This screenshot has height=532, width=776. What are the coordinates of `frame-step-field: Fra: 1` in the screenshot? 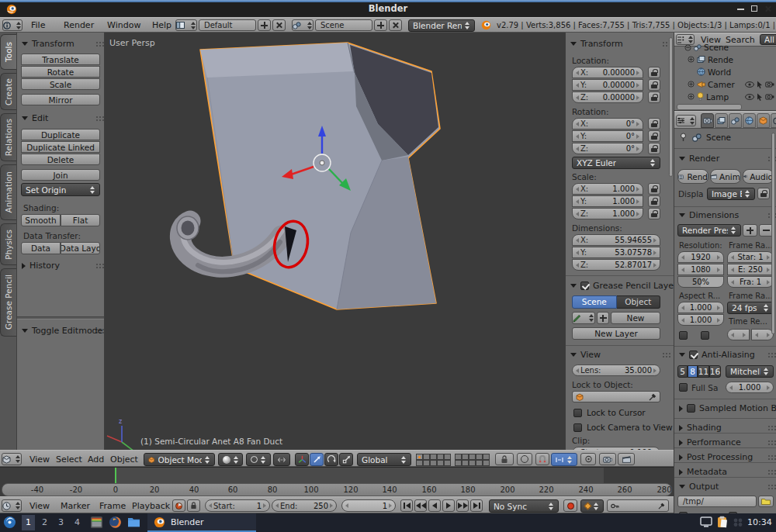 It's located at (750, 282).